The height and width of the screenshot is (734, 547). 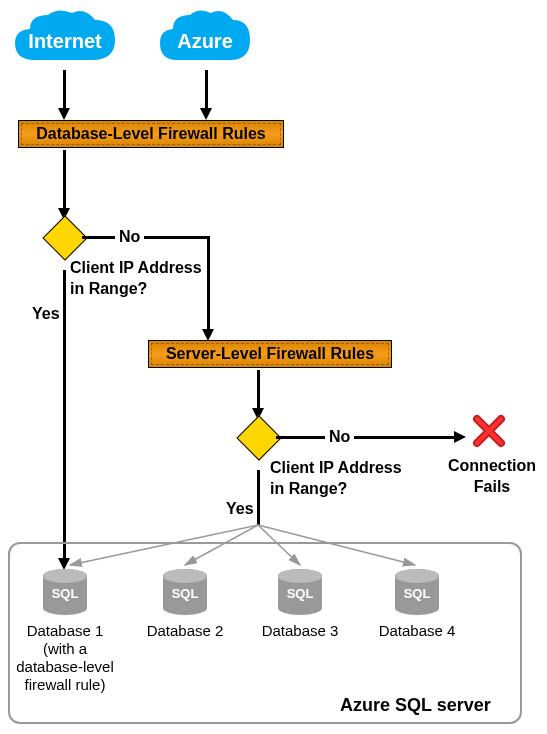 I want to click on db2-label: Database 2, so click(x=185, y=631).